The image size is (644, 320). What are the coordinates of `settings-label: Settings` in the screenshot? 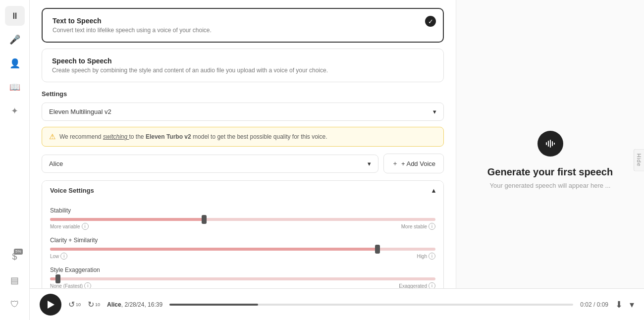 It's located at (243, 94).